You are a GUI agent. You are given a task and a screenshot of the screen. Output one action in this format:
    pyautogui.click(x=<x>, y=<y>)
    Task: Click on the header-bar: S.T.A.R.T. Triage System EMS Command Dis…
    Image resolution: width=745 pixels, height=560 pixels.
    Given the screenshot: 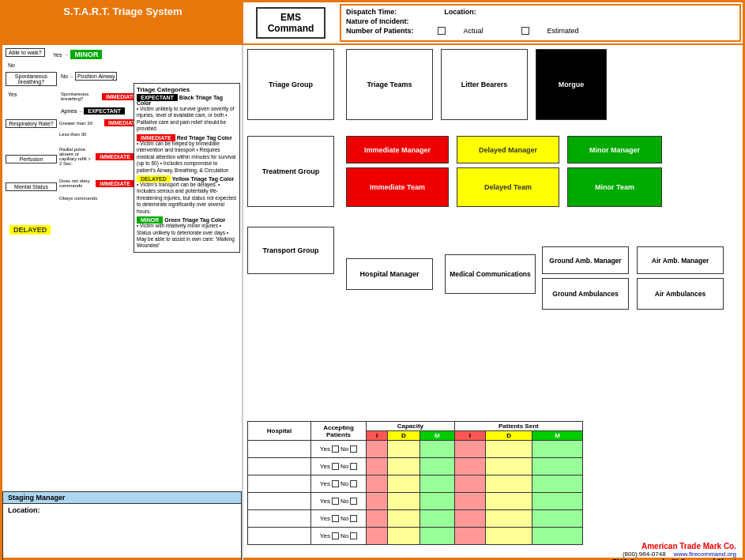 What is the action you would take?
    pyautogui.click(x=373, y=24)
    